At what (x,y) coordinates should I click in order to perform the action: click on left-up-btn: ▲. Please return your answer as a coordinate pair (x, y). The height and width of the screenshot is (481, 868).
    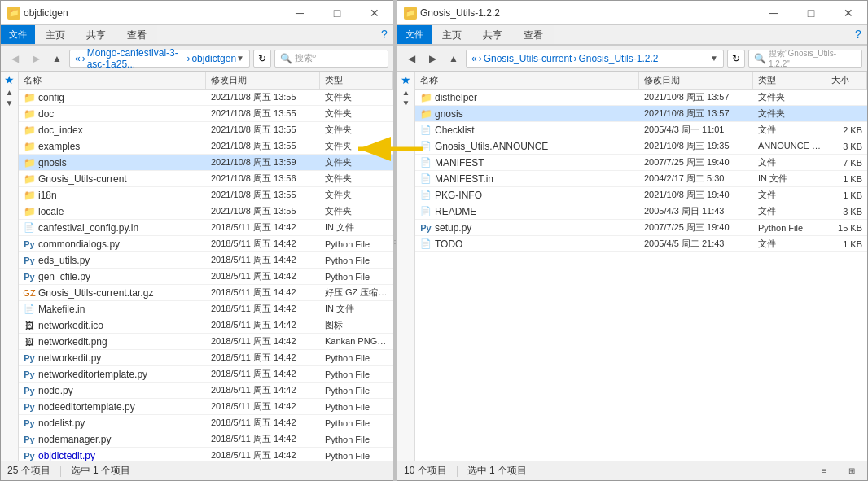
    Looking at the image, I should click on (57, 59).